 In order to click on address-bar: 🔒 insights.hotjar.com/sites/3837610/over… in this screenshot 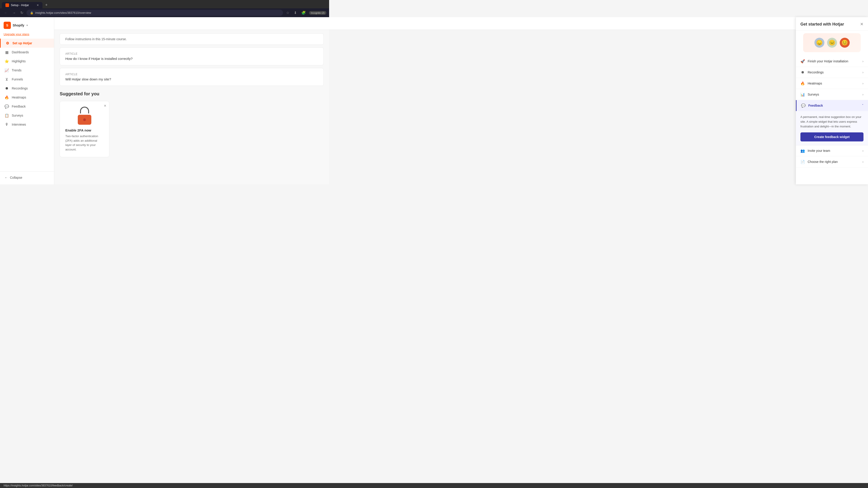, I will do `click(155, 13)`.